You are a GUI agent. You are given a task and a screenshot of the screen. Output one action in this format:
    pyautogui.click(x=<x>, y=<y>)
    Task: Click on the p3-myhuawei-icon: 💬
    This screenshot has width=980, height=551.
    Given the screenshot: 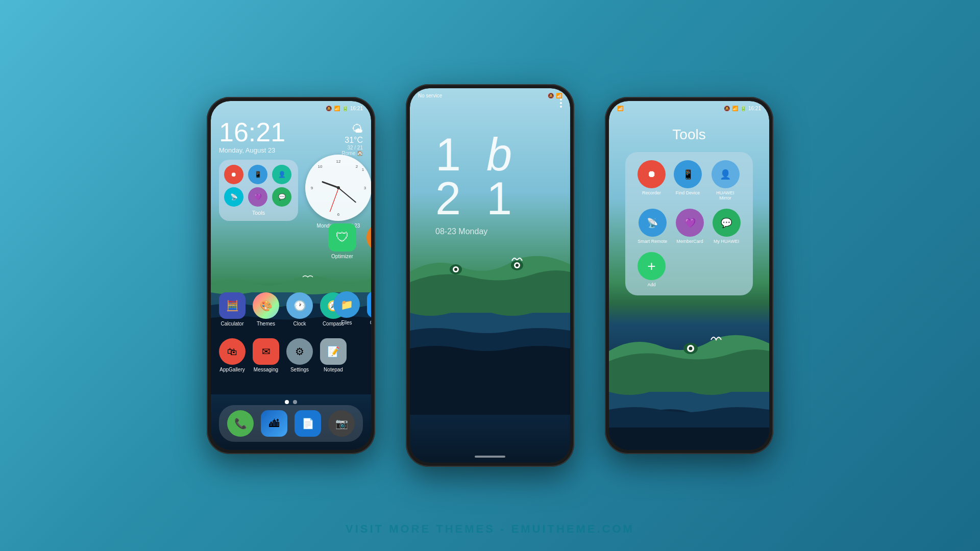 What is the action you would take?
    pyautogui.click(x=727, y=222)
    